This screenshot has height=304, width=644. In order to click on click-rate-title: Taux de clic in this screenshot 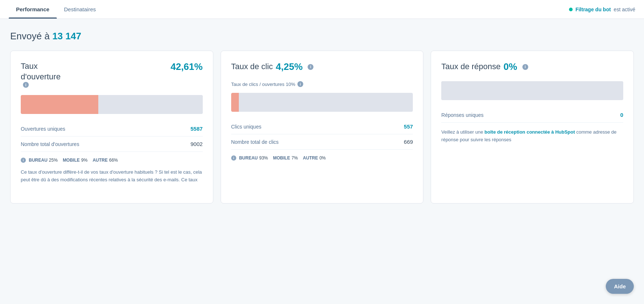, I will do `click(252, 67)`.